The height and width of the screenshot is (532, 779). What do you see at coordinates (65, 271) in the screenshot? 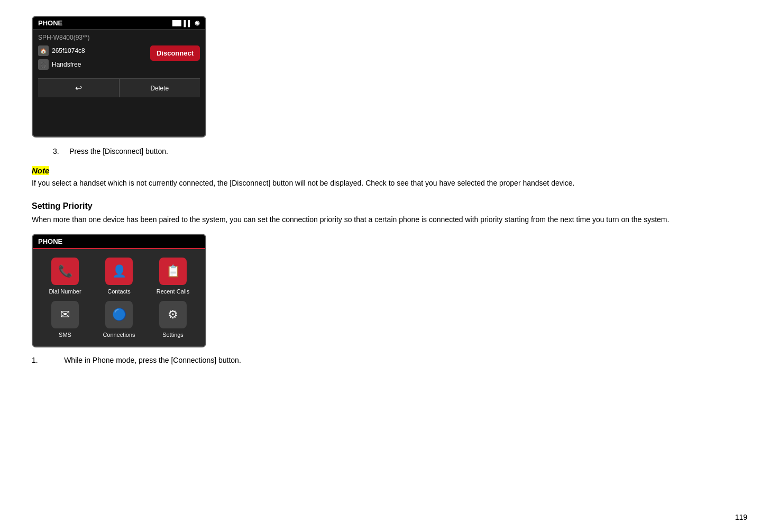
I see `dial-number-icon: 📞` at bounding box center [65, 271].